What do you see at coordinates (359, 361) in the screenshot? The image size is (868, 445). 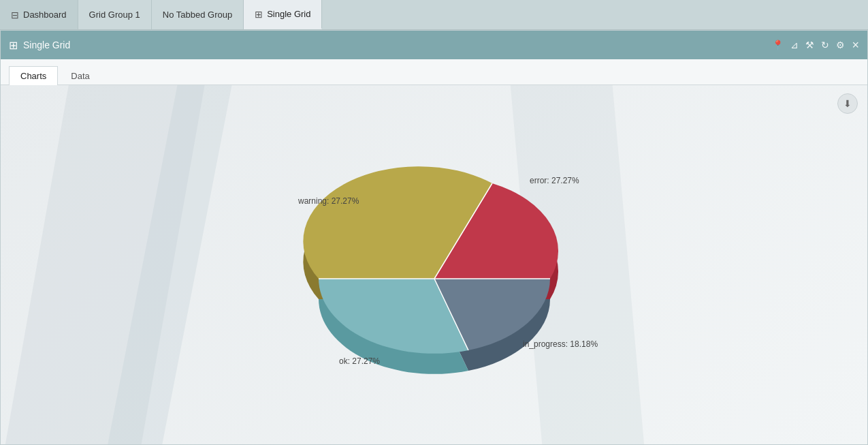 I see `ok-label: ok: 27.27%` at bounding box center [359, 361].